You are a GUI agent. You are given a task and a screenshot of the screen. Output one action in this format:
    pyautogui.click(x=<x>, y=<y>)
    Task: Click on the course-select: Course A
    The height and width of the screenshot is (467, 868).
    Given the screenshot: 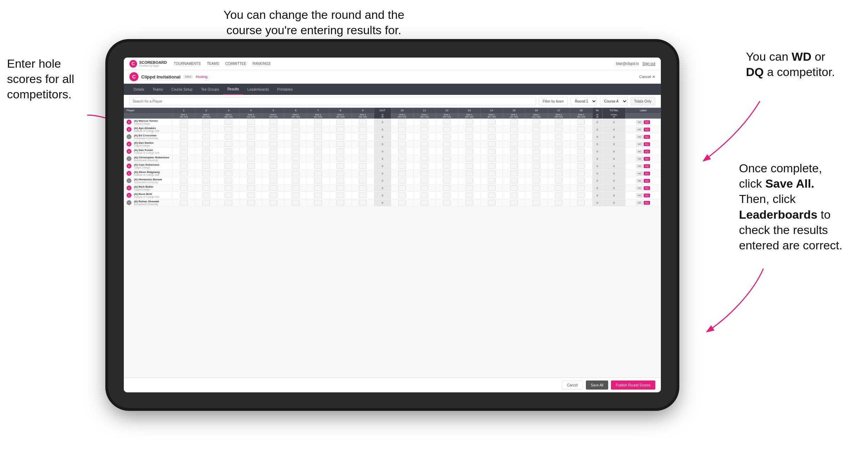 What is the action you would take?
    pyautogui.click(x=614, y=101)
    